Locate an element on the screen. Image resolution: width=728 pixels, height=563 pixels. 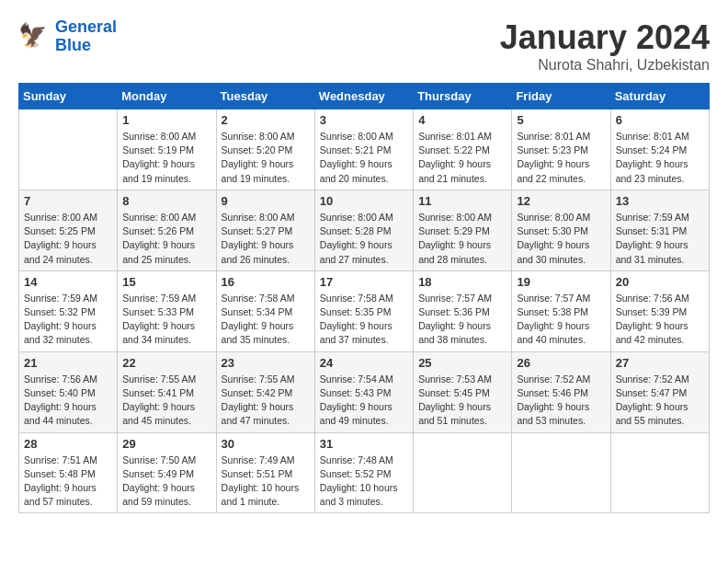
day-info: Sunrise: 7:49 AM Sunset: 5:51 PM Dayligh… is located at coordinates (266, 482).